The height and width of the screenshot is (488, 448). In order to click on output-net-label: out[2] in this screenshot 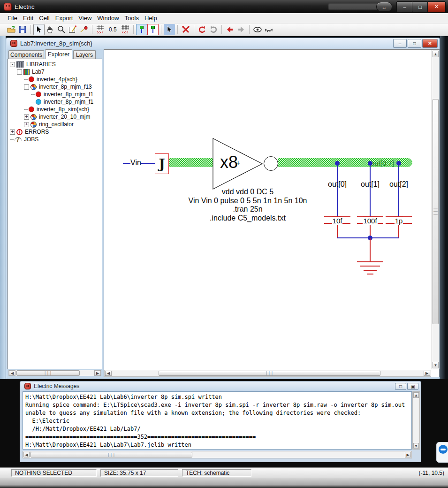, I will do `click(399, 184)`.